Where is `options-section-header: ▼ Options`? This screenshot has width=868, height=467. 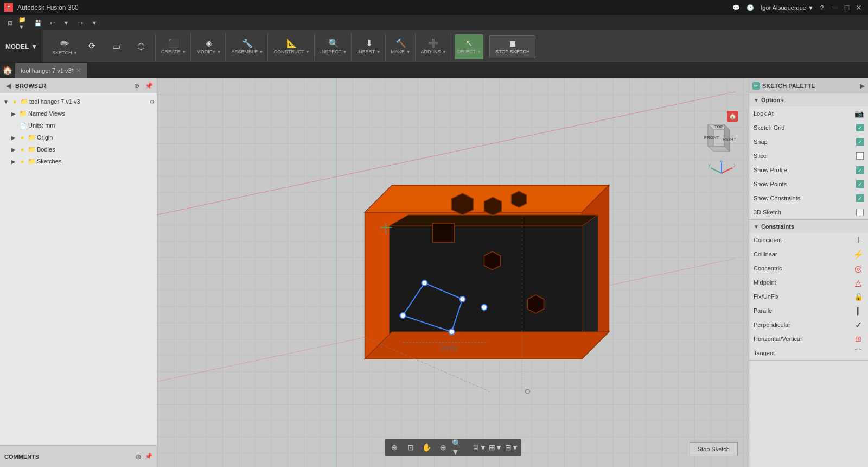 options-section-header: ▼ Options is located at coordinates (808, 100).